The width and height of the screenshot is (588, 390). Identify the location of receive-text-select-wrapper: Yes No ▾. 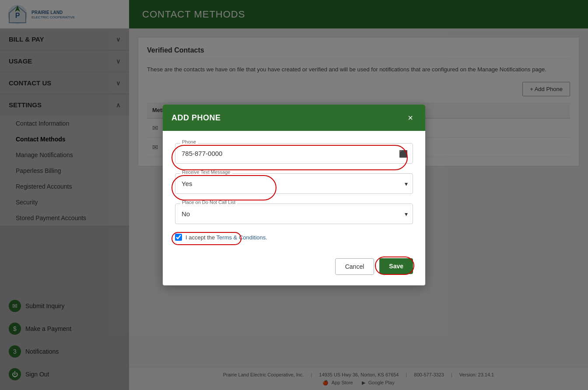
(294, 184).